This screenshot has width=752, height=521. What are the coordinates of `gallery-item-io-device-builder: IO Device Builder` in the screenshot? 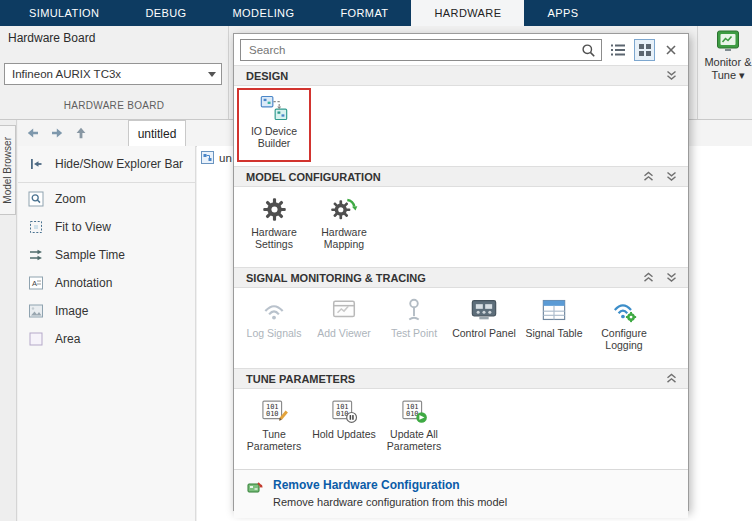 It's located at (274, 125).